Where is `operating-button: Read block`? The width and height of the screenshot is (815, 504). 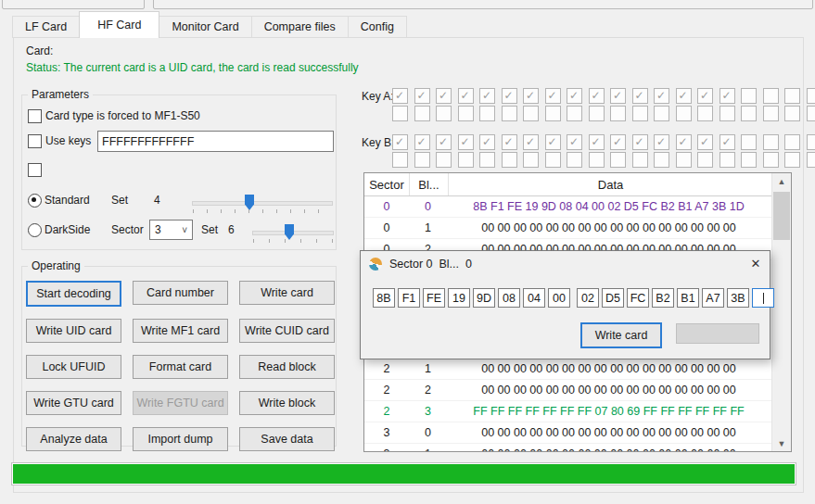 operating-button: Read block is located at coordinates (287, 367).